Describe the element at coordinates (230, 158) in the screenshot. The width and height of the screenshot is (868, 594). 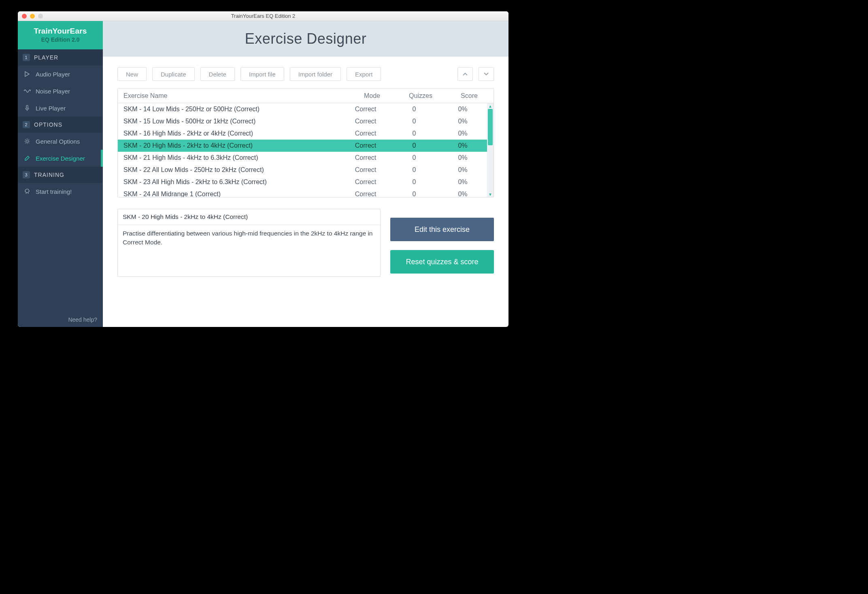
I see `cell-name: SKM - 21 High Mids - 4kHz to 6.3kHz (Cor…` at that location.